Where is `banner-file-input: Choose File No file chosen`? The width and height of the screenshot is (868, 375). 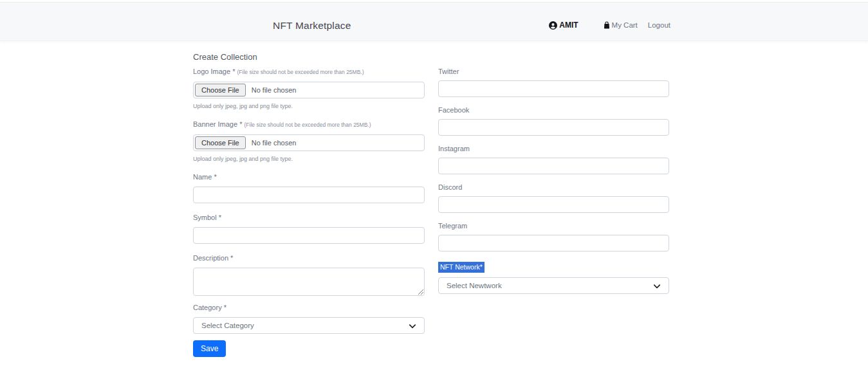
banner-file-input: Choose File No file chosen is located at coordinates (309, 143).